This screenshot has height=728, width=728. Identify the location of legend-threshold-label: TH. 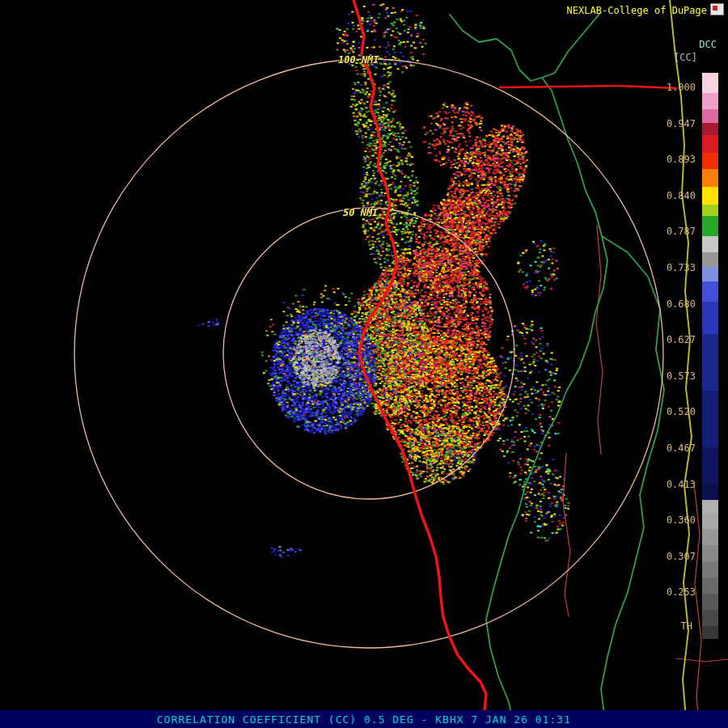
(687, 626).